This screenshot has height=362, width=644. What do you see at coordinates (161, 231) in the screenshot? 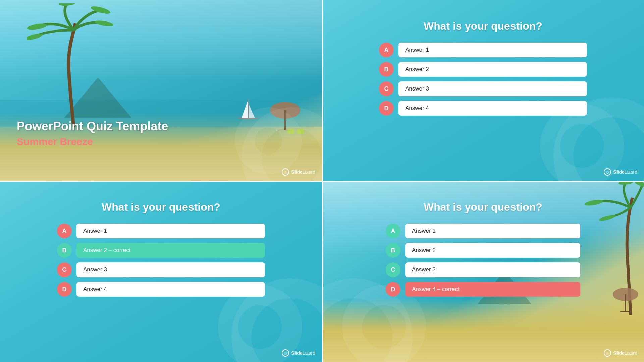
I see `answer-row-3a: A Answer 1` at bounding box center [161, 231].